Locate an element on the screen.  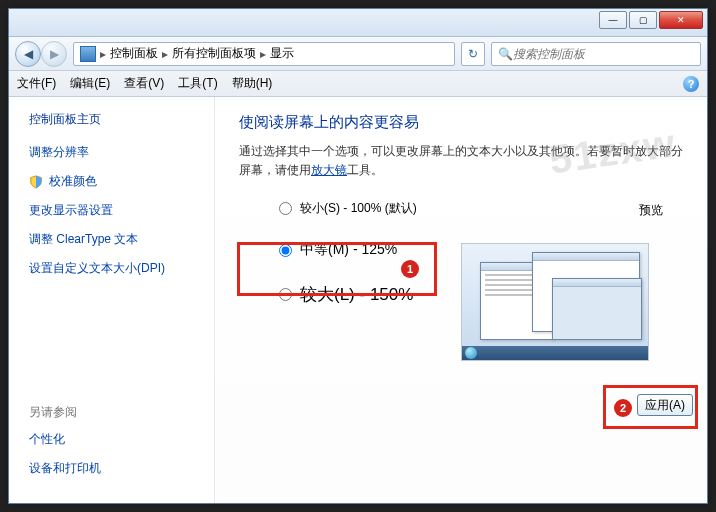
control-panel-icon is located at coordinates (88, 54).